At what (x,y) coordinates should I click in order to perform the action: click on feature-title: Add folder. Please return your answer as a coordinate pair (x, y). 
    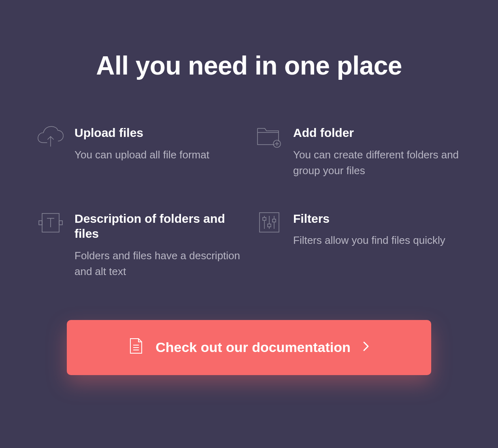
    Looking at the image, I should click on (377, 133).